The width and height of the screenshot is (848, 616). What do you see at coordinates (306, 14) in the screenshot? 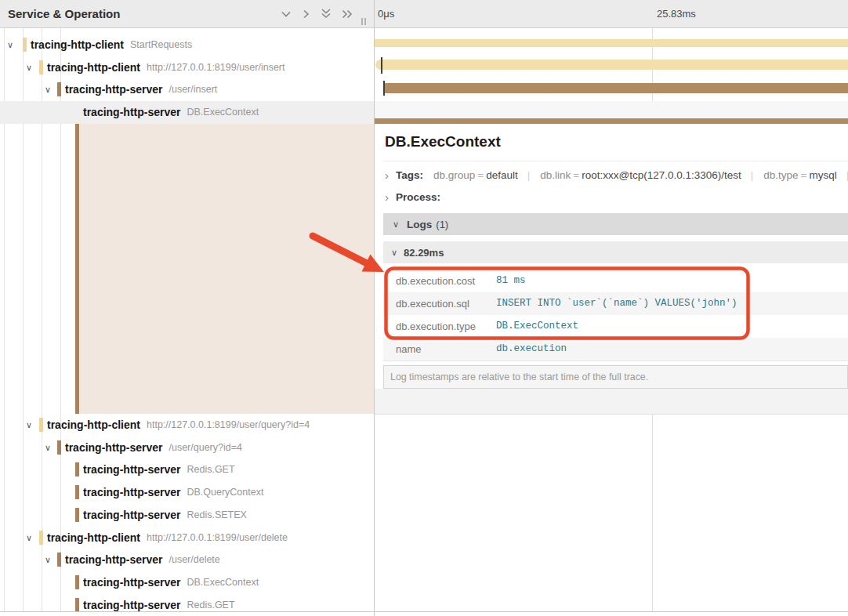
I see `expand-one-level-chevron-right-icon` at bounding box center [306, 14].